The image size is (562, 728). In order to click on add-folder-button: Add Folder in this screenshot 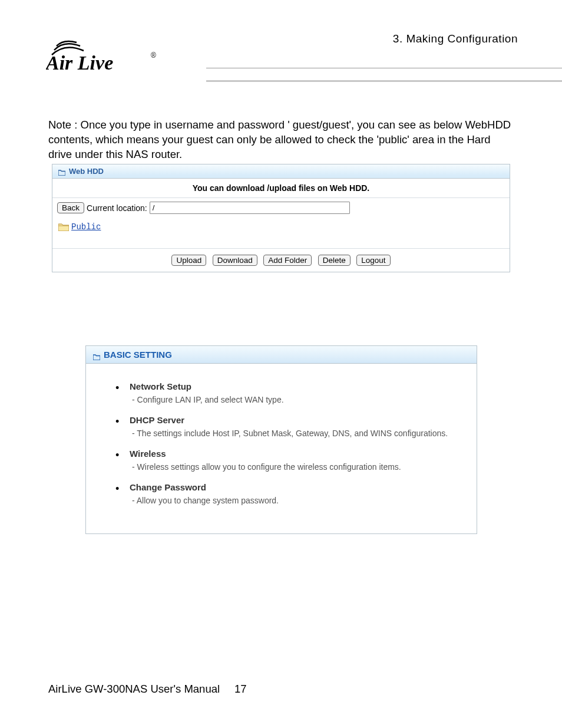, I will do `click(287, 261)`.